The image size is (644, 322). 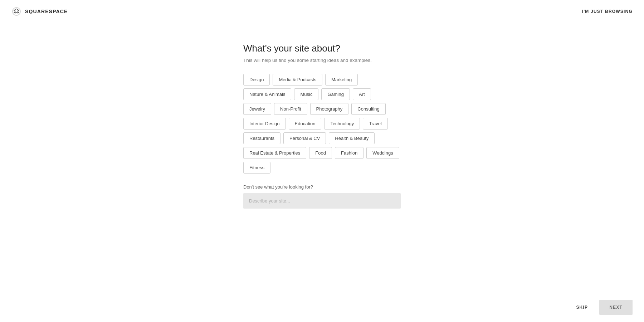 I want to click on tag-personal-cv: Personal & CV, so click(x=305, y=138).